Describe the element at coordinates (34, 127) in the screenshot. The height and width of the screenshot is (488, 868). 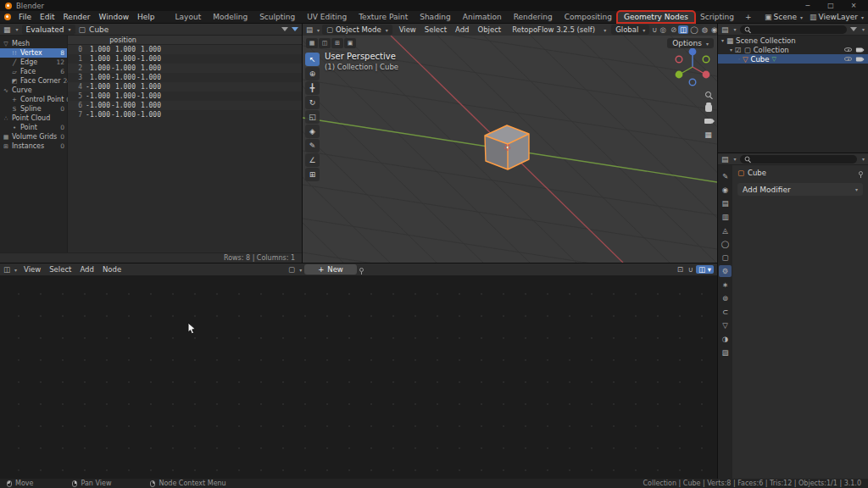
I see `domain-row: • Point 0` at that location.